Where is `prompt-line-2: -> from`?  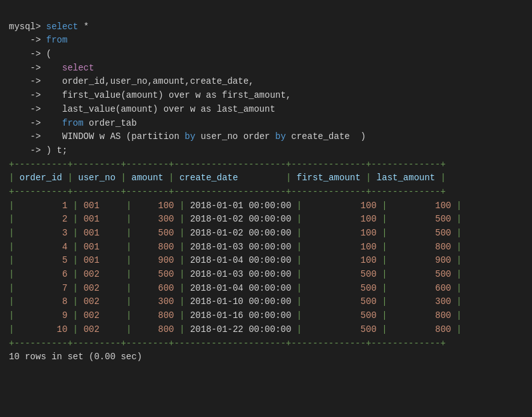 prompt-line-2: -> from is located at coordinates (38, 40).